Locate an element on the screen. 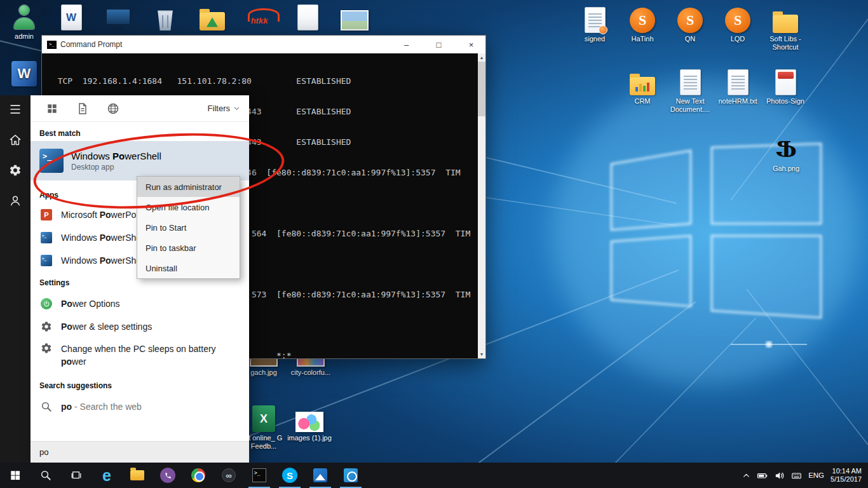  desktop-icon-htkk: htkk is located at coordinates (259, 18).